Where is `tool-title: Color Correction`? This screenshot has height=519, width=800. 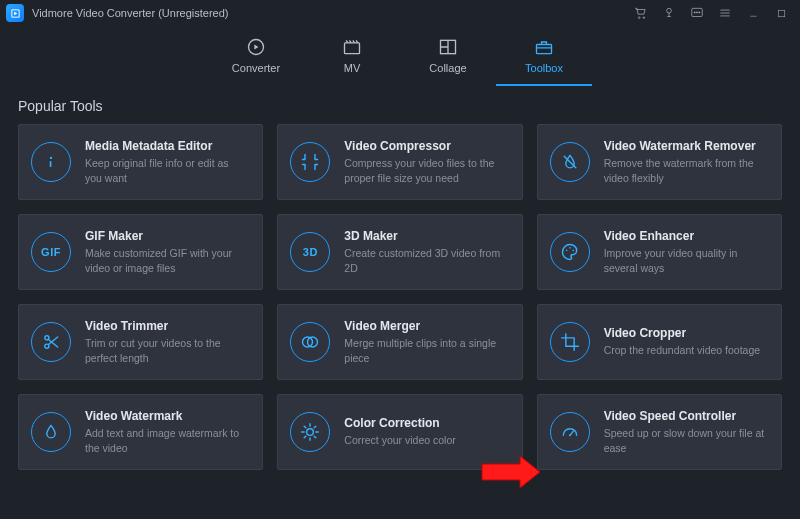
tool-title: Color Correction is located at coordinates (426, 423).